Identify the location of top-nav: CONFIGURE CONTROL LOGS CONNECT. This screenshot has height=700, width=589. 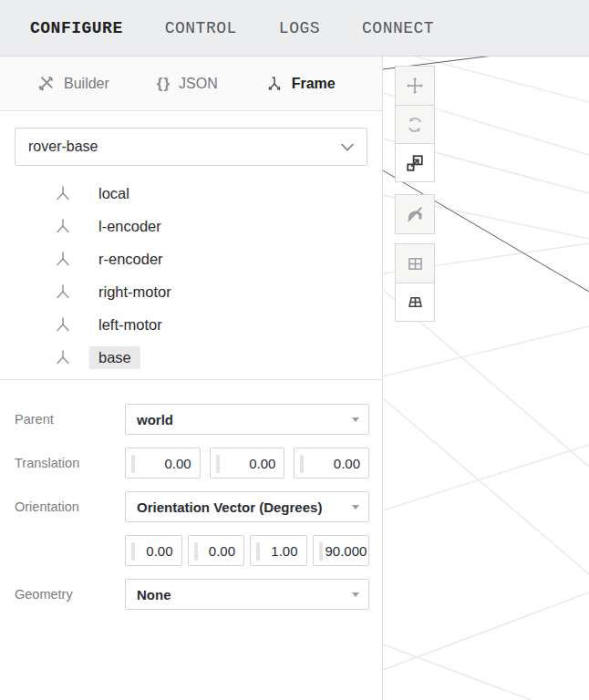
(294, 28).